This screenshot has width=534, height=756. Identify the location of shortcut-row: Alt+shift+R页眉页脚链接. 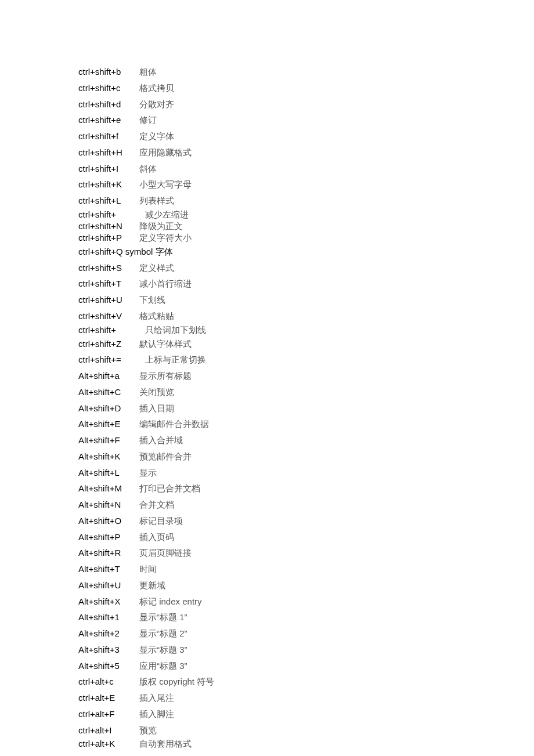
(306, 553).